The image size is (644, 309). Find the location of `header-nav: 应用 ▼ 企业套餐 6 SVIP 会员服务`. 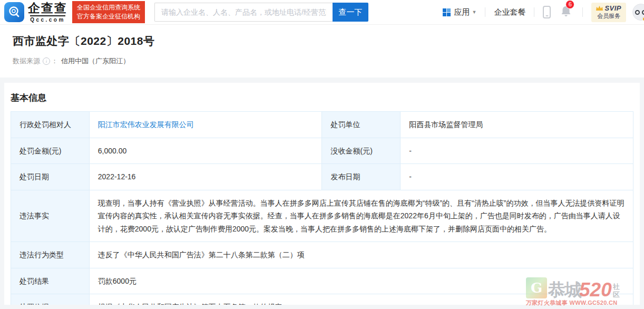

header-nav: 应用 ▼ 企业套餐 6 SVIP 会员服务 is located at coordinates (543, 13).